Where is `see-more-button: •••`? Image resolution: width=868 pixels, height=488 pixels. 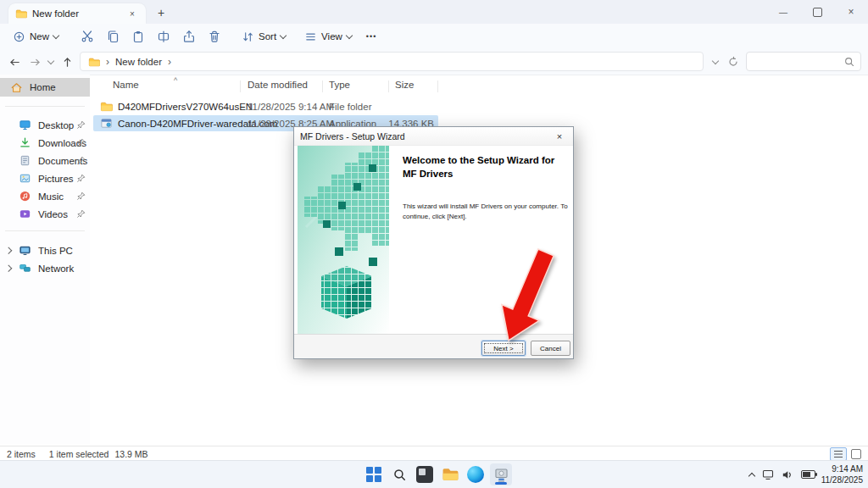 see-more-button: ••• is located at coordinates (371, 36).